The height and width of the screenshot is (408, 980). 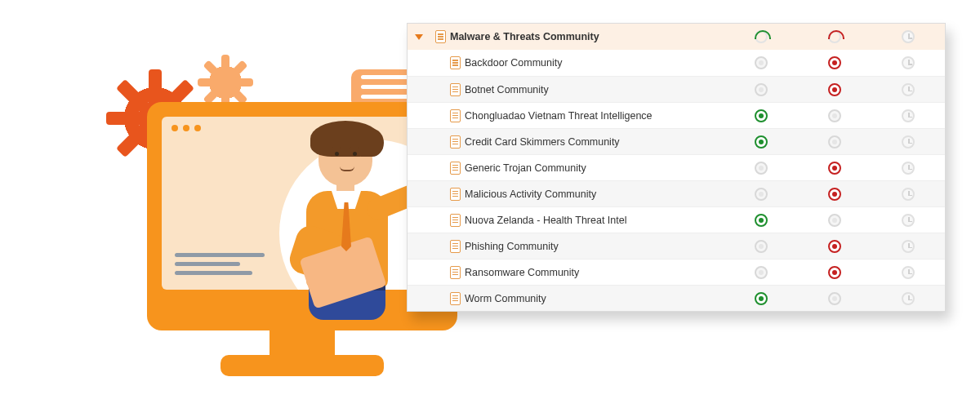 What do you see at coordinates (676, 89) in the screenshot?
I see `community-row: Botnet Community` at bounding box center [676, 89].